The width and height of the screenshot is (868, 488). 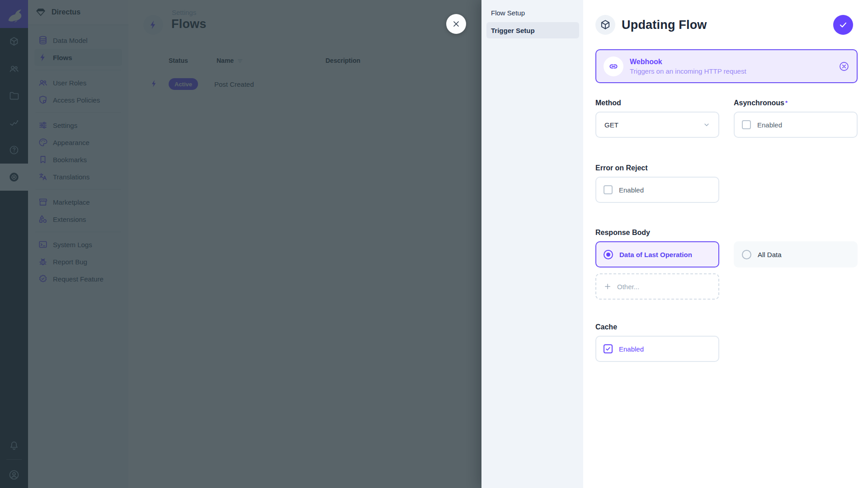 What do you see at coordinates (726, 233) in the screenshot?
I see `response-body-label: Response Body` at bounding box center [726, 233].